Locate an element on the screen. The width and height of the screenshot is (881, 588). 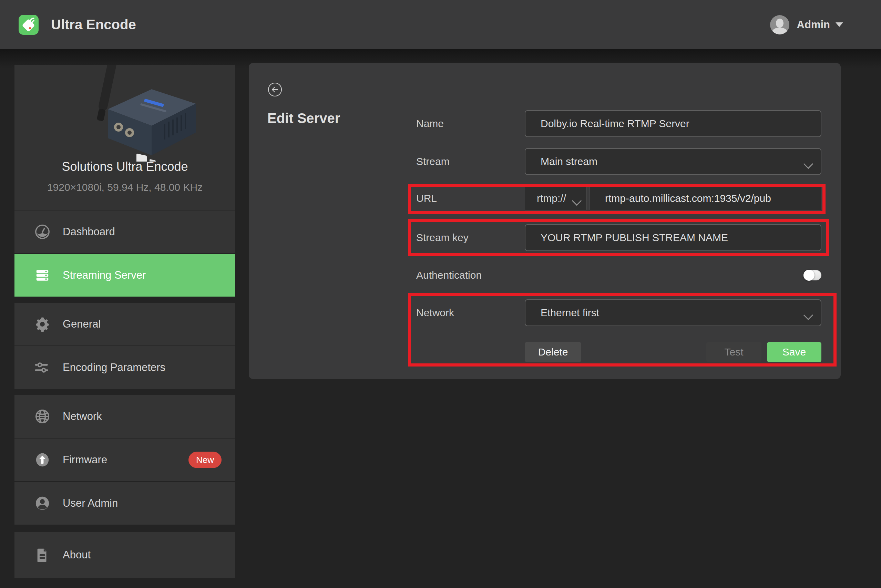
toggle-knob is located at coordinates (809, 275).